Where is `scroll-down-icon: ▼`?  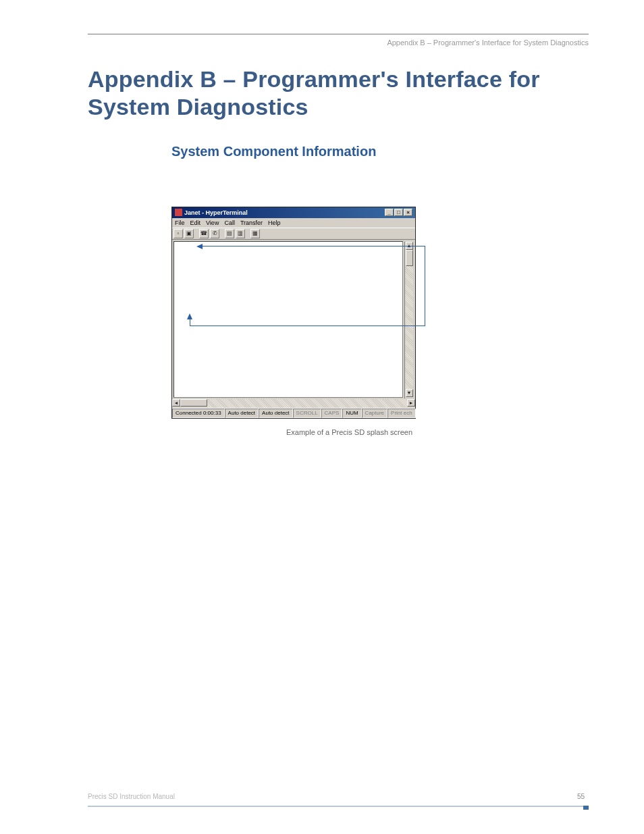 scroll-down-icon: ▼ is located at coordinates (409, 393).